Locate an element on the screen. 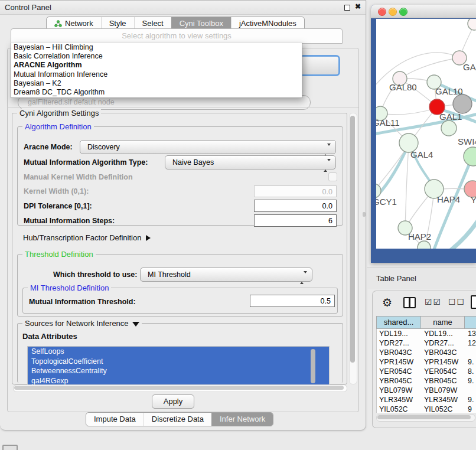 This screenshot has width=476, height=450. table-row: YIL052CYIL052C9 is located at coordinates (426, 409).